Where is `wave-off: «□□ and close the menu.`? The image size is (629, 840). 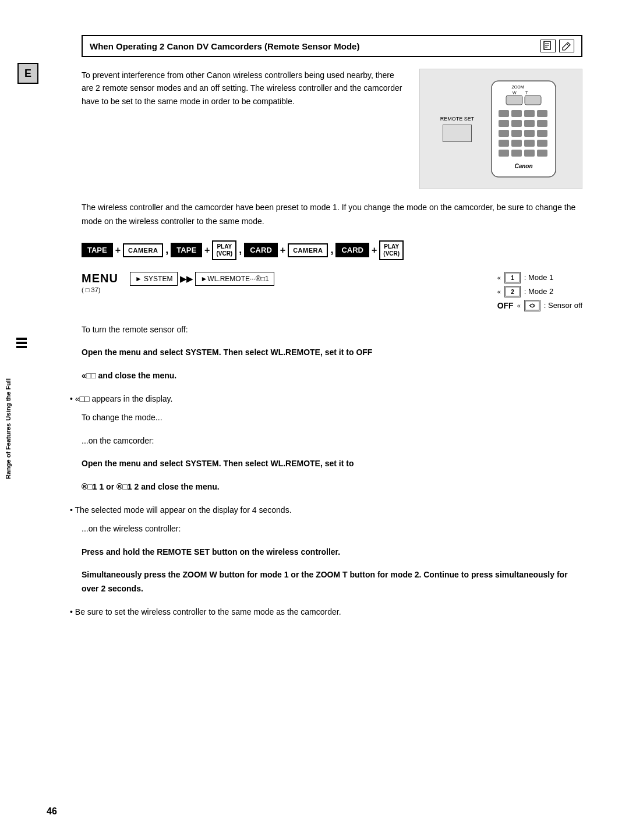 wave-off: «□□ and close the menu. is located at coordinates (332, 376).